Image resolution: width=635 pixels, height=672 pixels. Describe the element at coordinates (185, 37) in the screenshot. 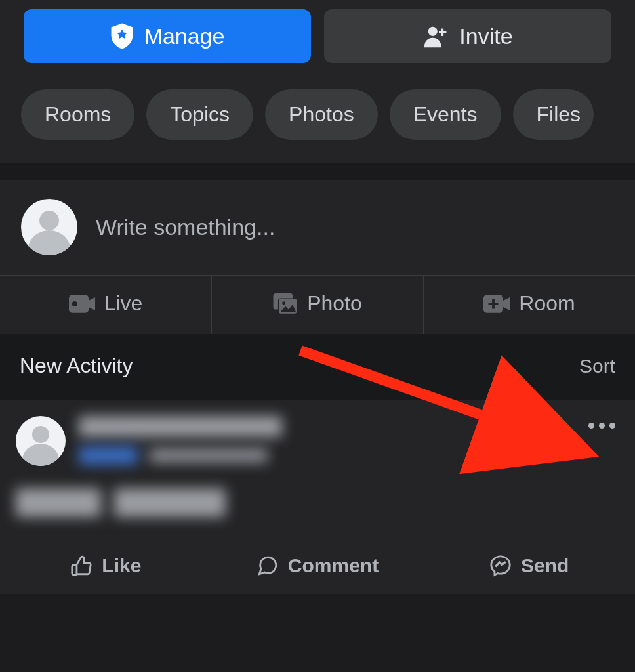

I see `manage-label: Manage` at that location.